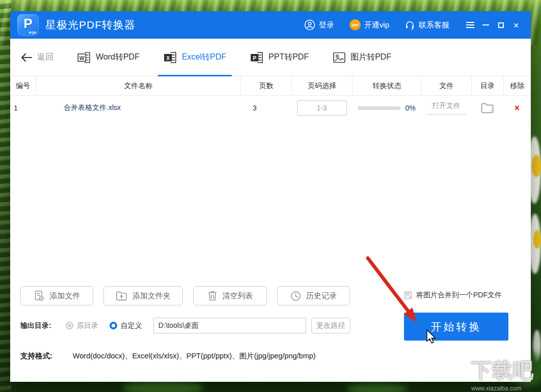  Describe the element at coordinates (126, 326) in the screenshot. I see `radio-custom-directory: 自定义` at that location.